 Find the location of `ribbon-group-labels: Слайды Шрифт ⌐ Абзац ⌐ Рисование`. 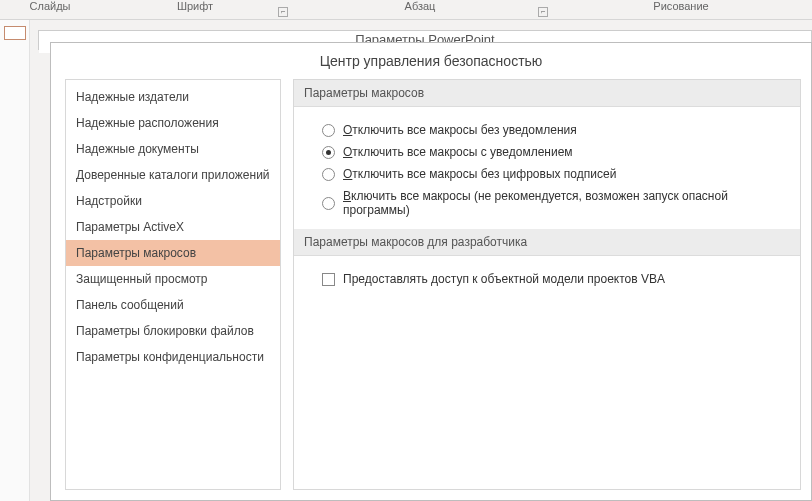

ribbon-group-labels: Слайды Шрифт ⌐ Абзац ⌐ Рисование is located at coordinates (406, 10).